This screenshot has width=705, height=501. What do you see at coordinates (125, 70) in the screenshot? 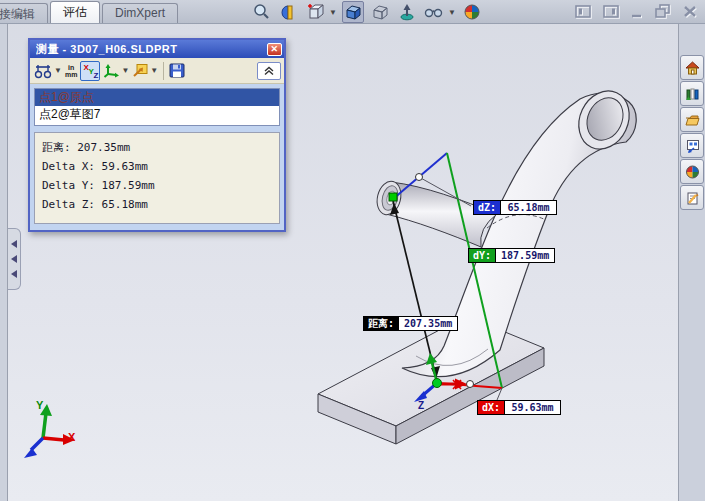
I see `coordinate-system-dropdown-icon: ▼` at bounding box center [125, 70].